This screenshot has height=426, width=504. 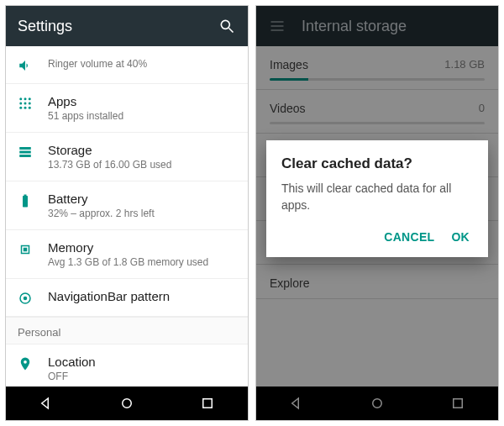 What do you see at coordinates (142, 376) in the screenshot?
I see `row-location-sub: OFF` at bounding box center [142, 376].